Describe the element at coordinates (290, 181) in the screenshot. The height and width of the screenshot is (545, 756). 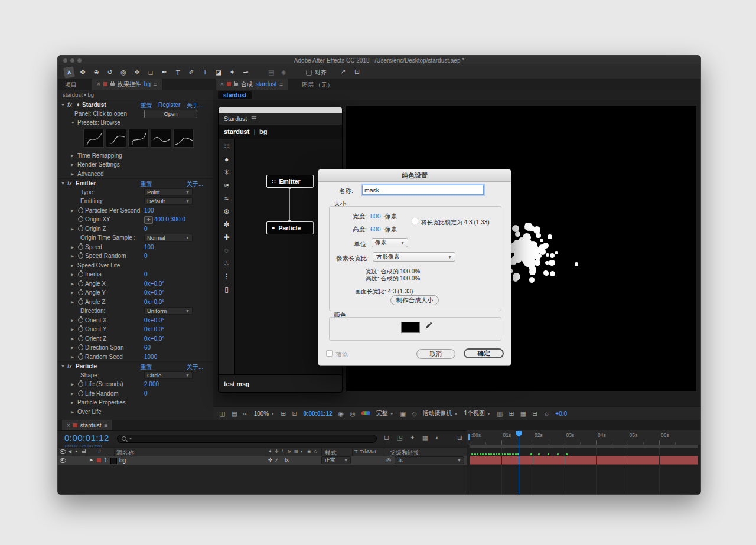
I see `emitter-node: ∷ Emitter` at that location.